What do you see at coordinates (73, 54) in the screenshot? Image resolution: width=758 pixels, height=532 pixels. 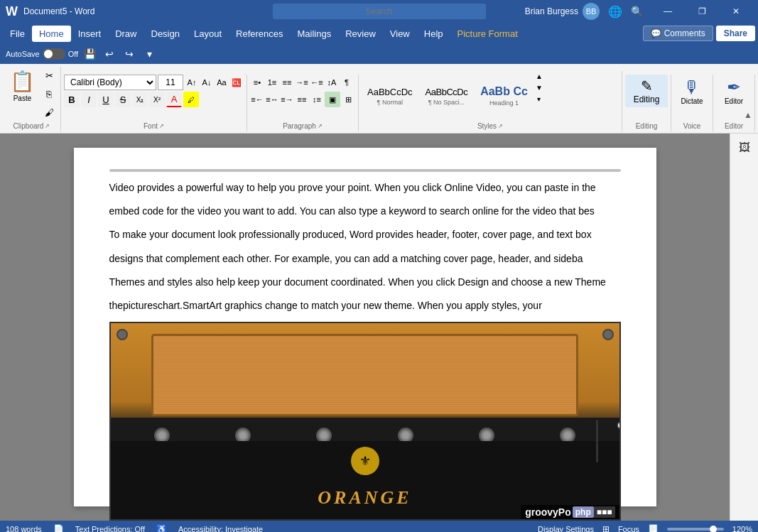 I see `autosave-state: Off` at bounding box center [73, 54].